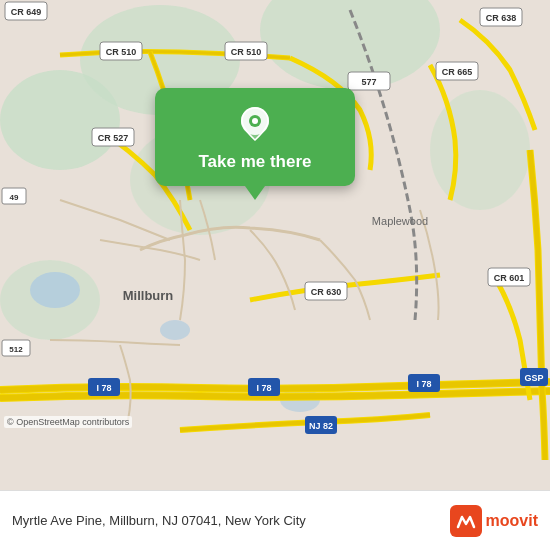 The image size is (550, 550). I want to click on svg-text: CR 649, so click(26, 12).